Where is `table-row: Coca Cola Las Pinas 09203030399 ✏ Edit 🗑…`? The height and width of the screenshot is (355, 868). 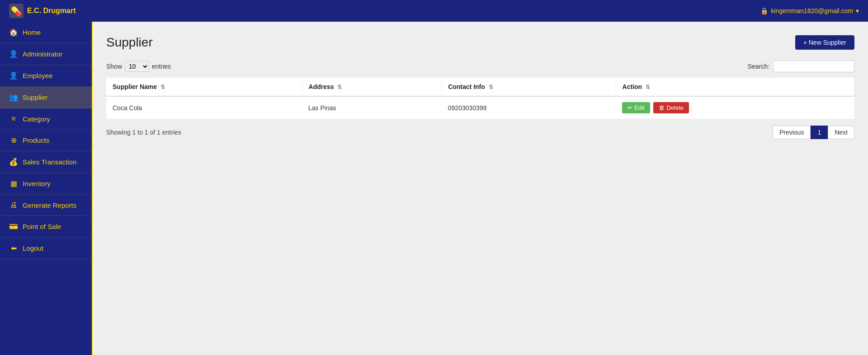 table-row: Coca Cola Las Pinas 09203030399 ✏ Edit 🗑… is located at coordinates (480, 107).